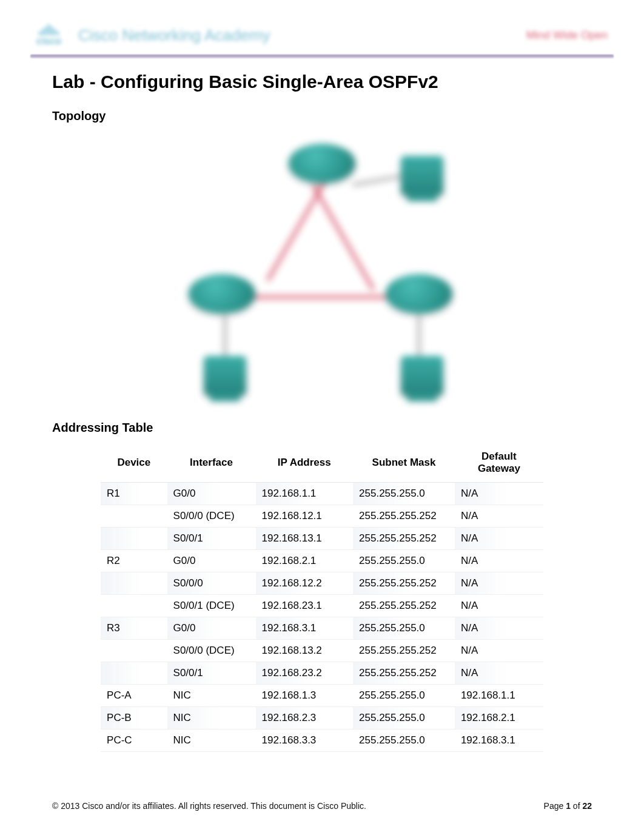  What do you see at coordinates (322, 35) in the screenshot?
I see `document-header: cisco Cisco Networking Academy Mind Wide…` at bounding box center [322, 35].